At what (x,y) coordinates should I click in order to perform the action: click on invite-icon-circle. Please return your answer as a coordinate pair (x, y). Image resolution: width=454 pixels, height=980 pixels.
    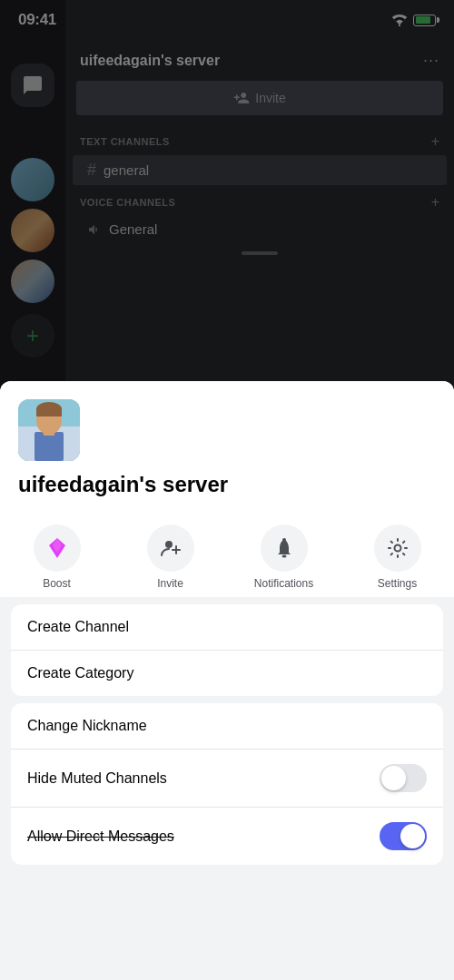
    Looking at the image, I should click on (171, 548).